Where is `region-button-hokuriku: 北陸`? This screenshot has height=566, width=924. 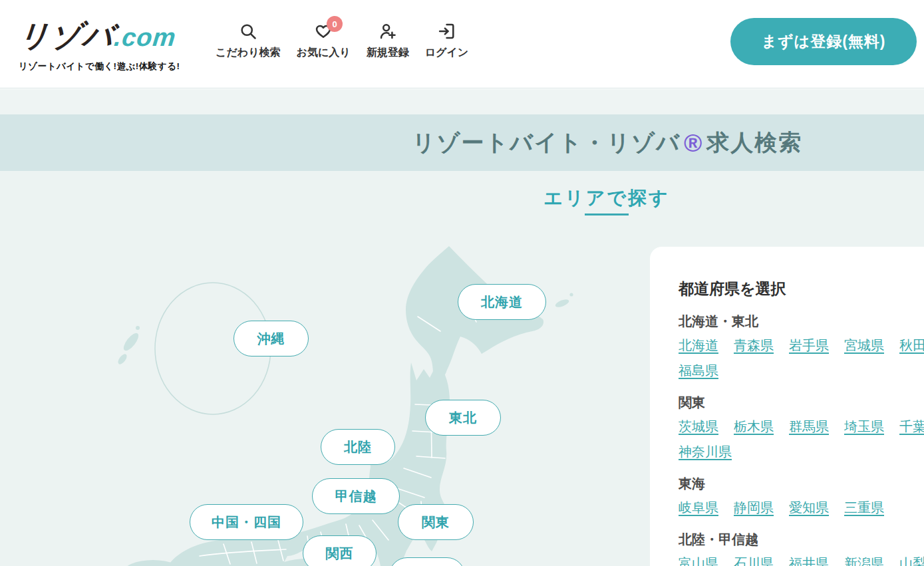 region-button-hokuriku: 北陸 is located at coordinates (358, 447).